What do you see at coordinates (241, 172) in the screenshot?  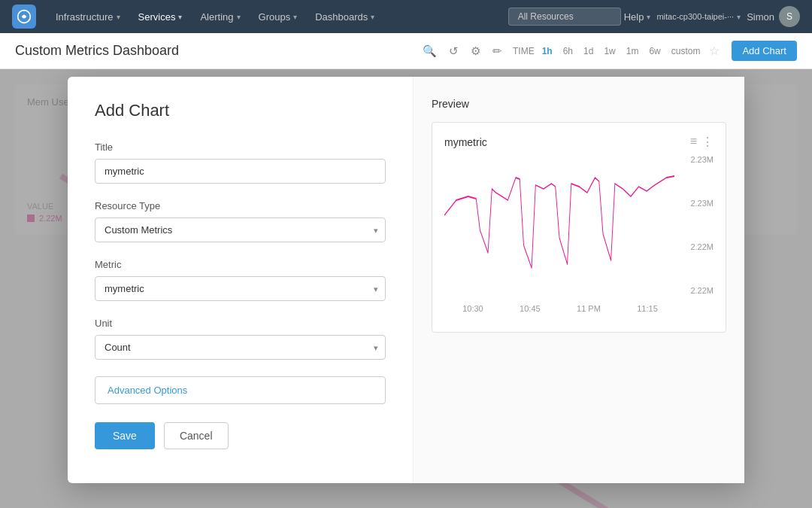 I see `title-input` at bounding box center [241, 172].